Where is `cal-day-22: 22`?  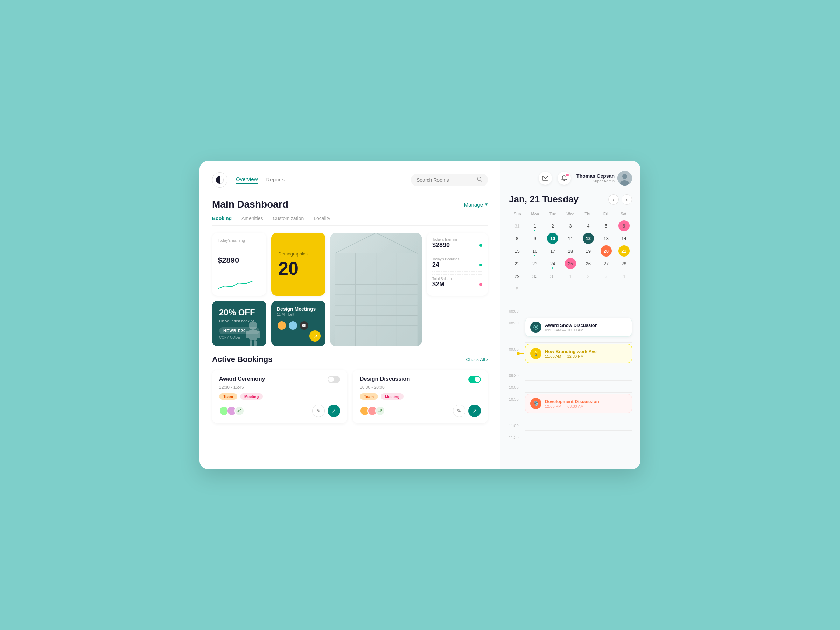 cal-day-22: 22 is located at coordinates (517, 264).